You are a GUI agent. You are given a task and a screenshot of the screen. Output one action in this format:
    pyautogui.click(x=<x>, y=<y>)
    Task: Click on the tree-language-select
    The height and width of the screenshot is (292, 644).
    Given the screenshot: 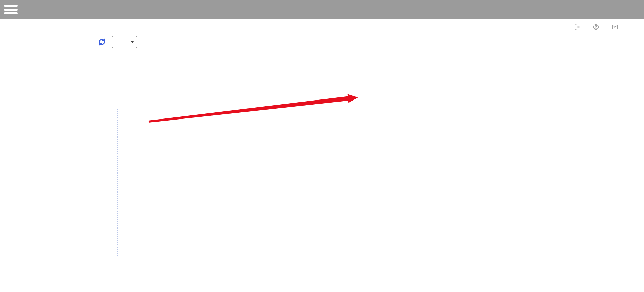 What is the action you would take?
    pyautogui.click(x=125, y=42)
    